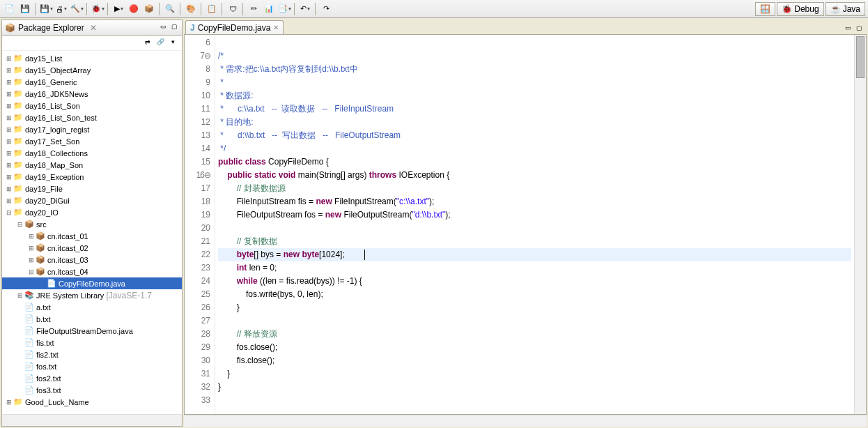  Describe the element at coordinates (92, 248) in the screenshot. I see `tree-item: ⊞📦cn.itcast_02` at that location.